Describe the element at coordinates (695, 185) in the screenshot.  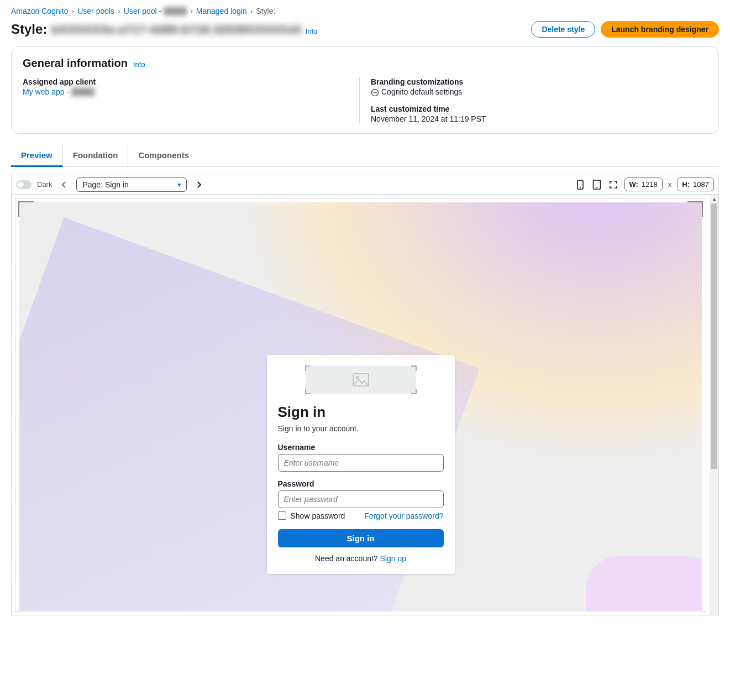
I see `height-input: H: 1087` at that location.